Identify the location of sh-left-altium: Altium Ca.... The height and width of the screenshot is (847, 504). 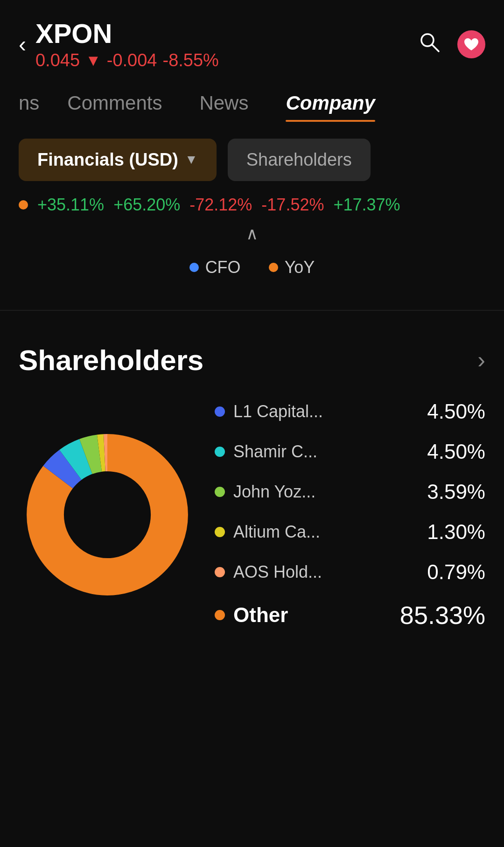
(267, 532).